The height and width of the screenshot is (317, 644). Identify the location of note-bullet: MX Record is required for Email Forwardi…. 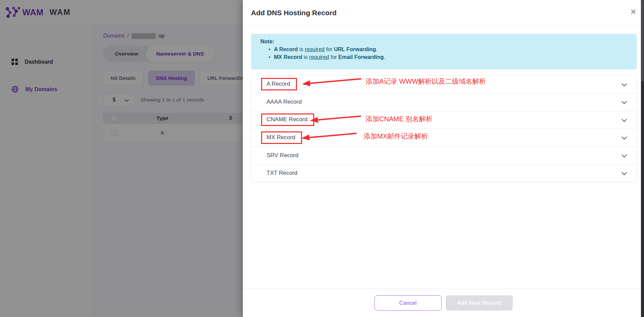
(448, 57).